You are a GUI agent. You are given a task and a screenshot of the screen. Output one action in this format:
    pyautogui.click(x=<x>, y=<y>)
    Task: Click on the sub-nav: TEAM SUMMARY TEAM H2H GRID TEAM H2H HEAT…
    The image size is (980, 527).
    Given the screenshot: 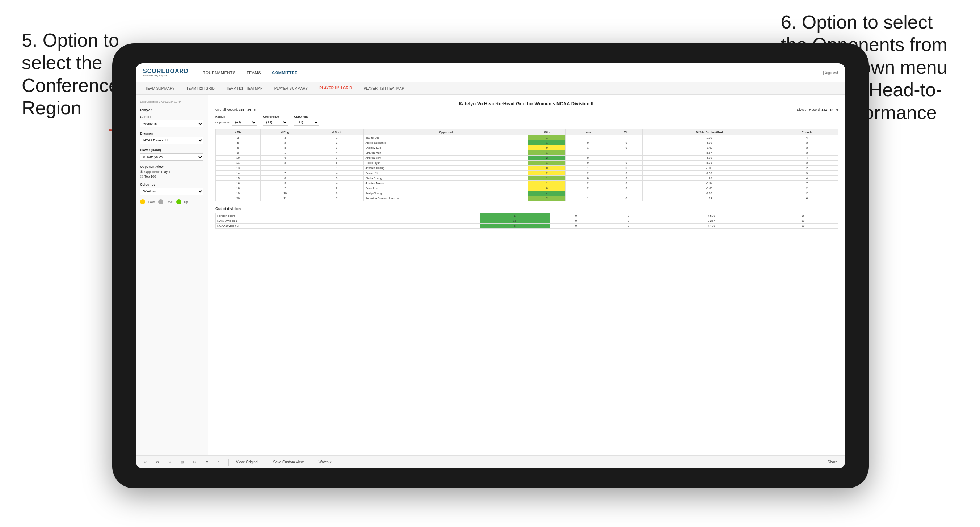 What is the action you would take?
    pyautogui.click(x=491, y=89)
    